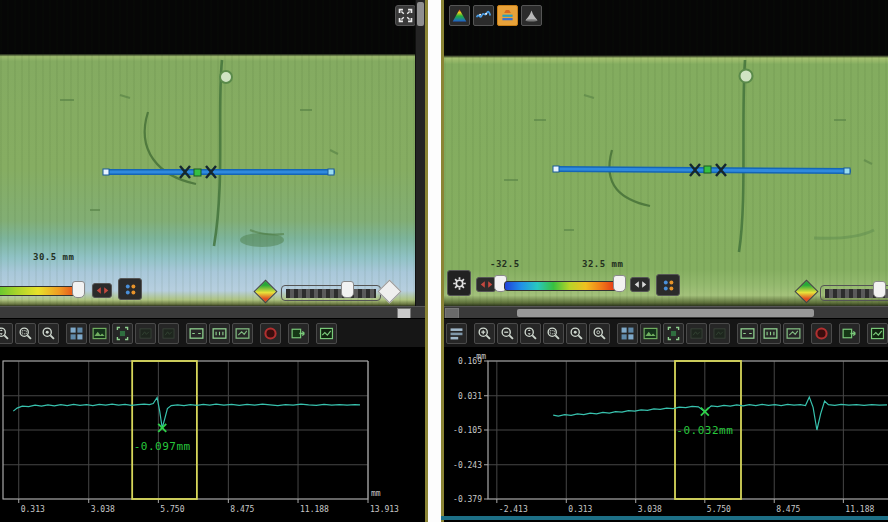 The height and width of the screenshot is (522, 888). Describe the element at coordinates (664, 518) in the screenshot. I see `right-panel-bottom-highlight` at that location.